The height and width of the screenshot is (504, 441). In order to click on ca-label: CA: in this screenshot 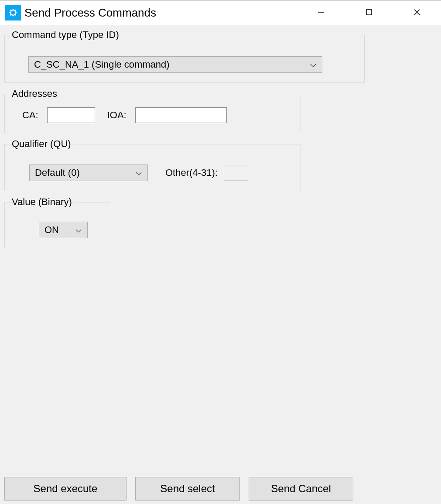, I will do `click(31, 115)`.